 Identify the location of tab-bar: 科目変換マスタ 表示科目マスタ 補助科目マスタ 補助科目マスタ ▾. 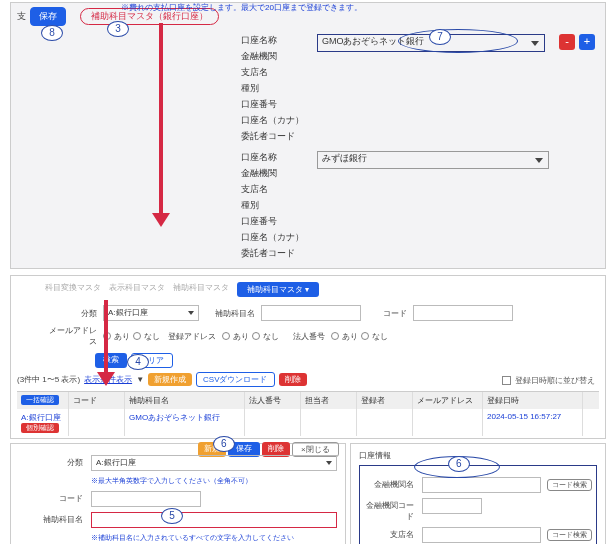
(308, 290).